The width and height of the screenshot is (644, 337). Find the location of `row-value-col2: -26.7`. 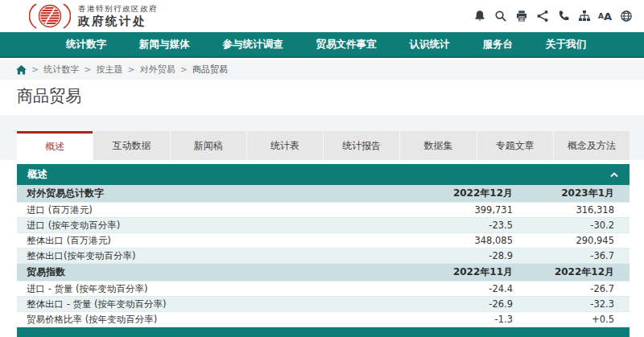

row-value-col2: -26.7 is located at coordinates (564, 289).